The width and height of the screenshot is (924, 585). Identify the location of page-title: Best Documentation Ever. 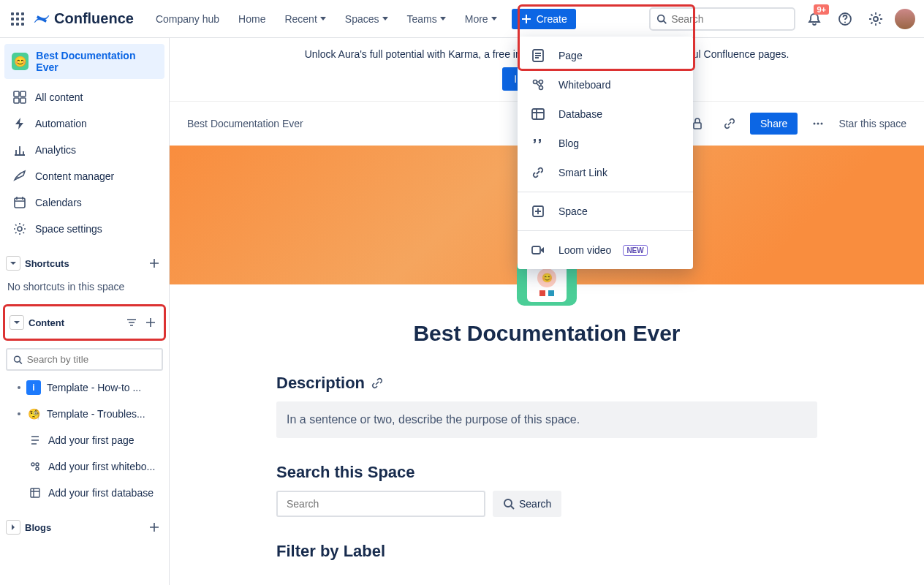
(547, 333).